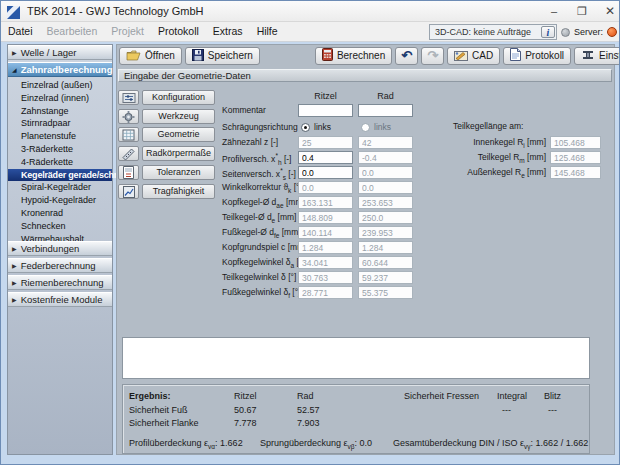 The image size is (620, 465). I want to click on floppy-disk-icon, so click(198, 56).